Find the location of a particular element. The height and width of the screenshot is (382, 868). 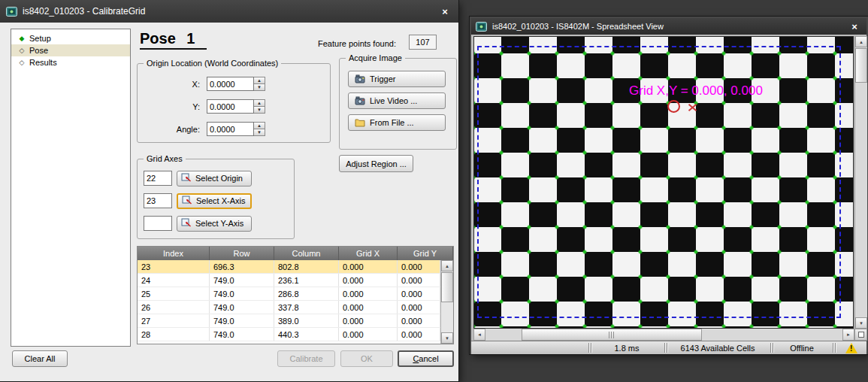

live-video-button: Live Video ... is located at coordinates (397, 101).